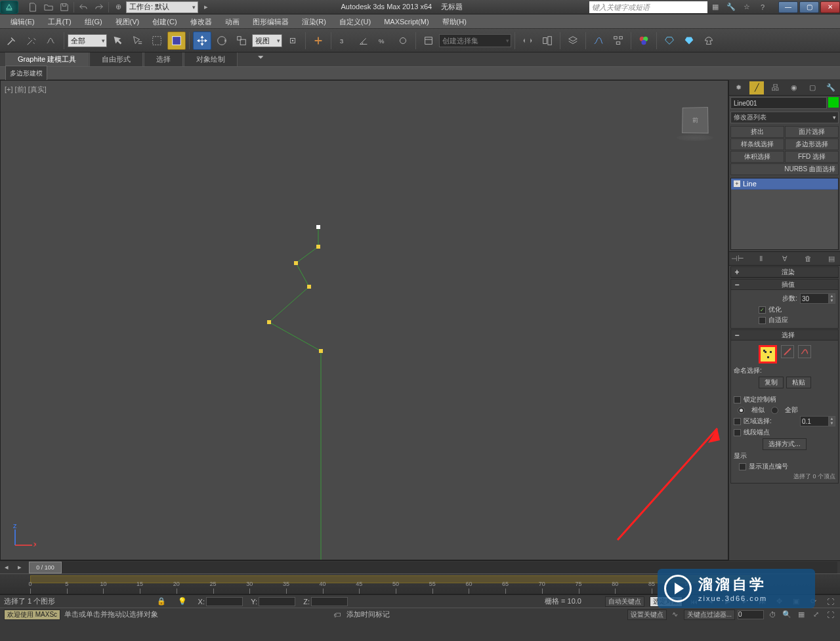  What do you see at coordinates (598, 41) in the screenshot?
I see `curve-editor-icon` at bounding box center [598, 41].